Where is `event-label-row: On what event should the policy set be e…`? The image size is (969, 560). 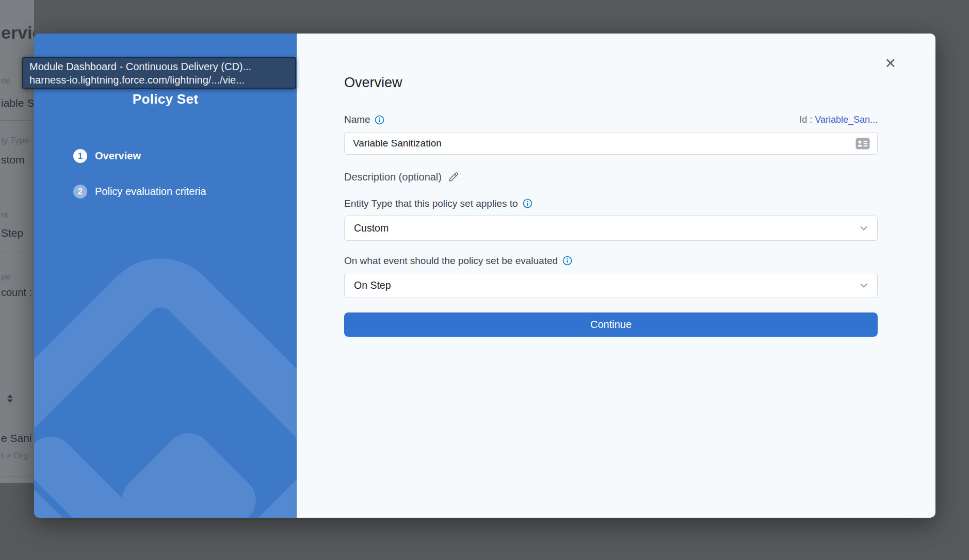 event-label-row: On what event should the policy set be e… is located at coordinates (611, 261).